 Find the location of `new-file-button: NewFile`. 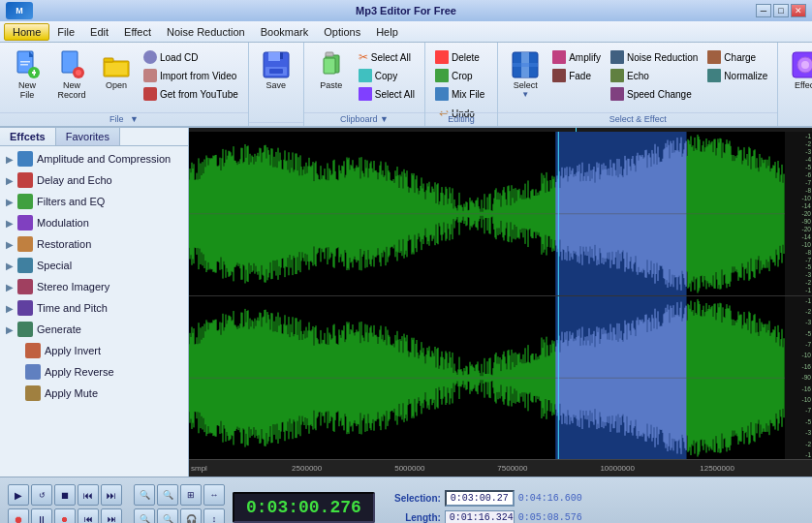

new-file-button: NewFile is located at coordinates (27, 75).